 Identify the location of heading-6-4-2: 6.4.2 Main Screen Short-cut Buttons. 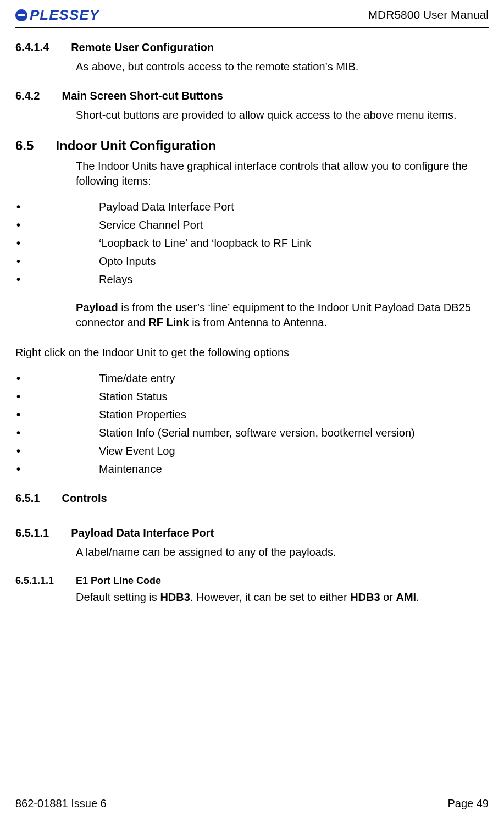
(252, 96).